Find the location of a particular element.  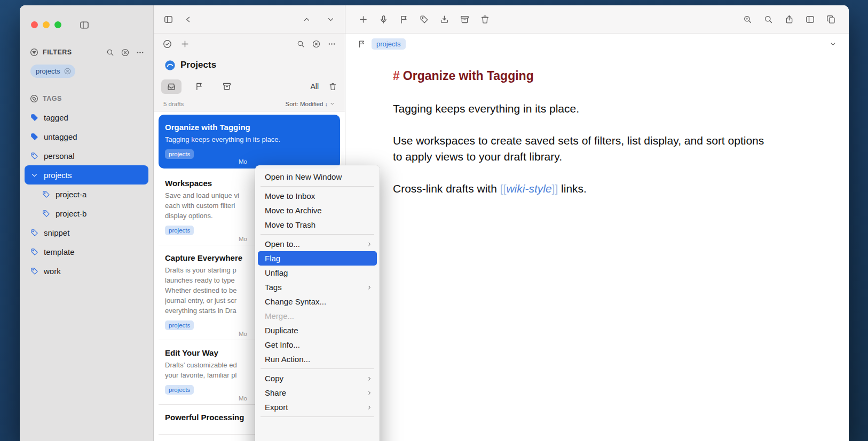

workspace-row: Projects is located at coordinates (249, 65).